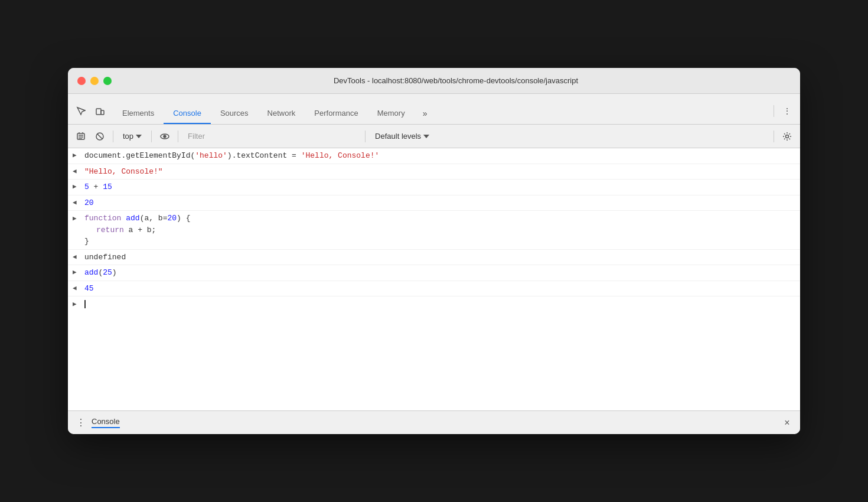 The image size is (868, 502). What do you see at coordinates (77, 171) in the screenshot?
I see `arrow-2: ◀` at bounding box center [77, 171].